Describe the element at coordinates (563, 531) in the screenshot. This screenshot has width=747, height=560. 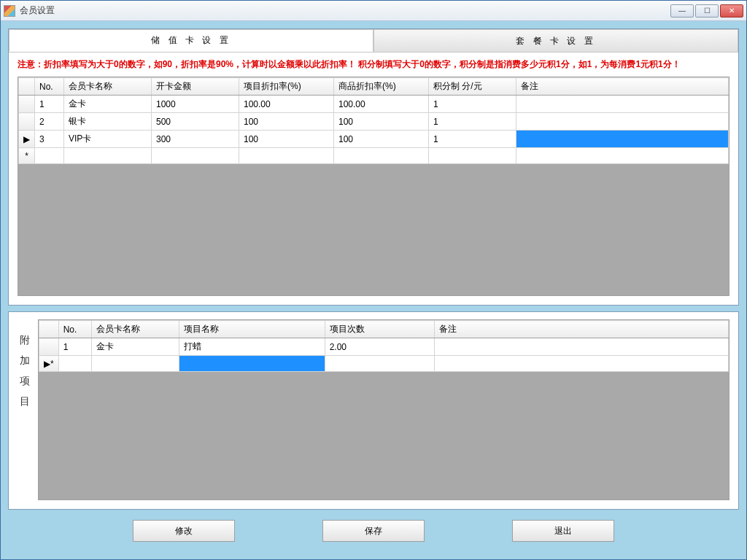
I see `exit-button: 退出` at that location.